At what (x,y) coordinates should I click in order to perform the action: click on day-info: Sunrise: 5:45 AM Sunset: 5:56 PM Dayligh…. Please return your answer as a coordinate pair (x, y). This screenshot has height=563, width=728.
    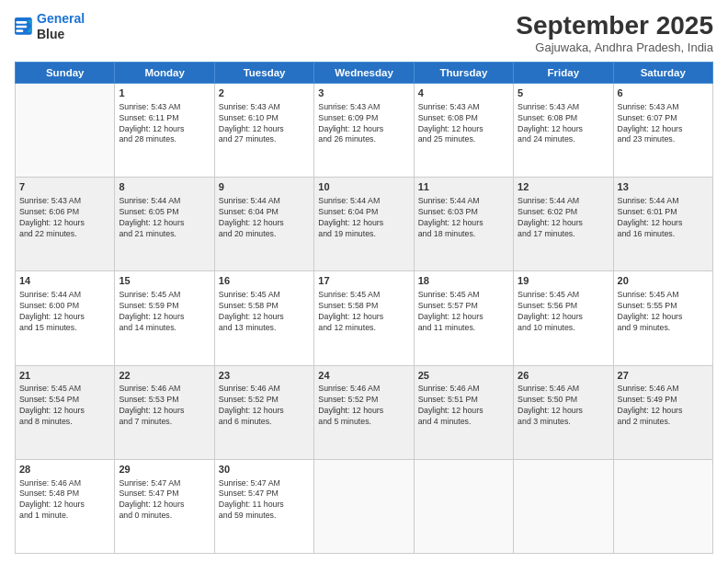
    Looking at the image, I should click on (563, 312).